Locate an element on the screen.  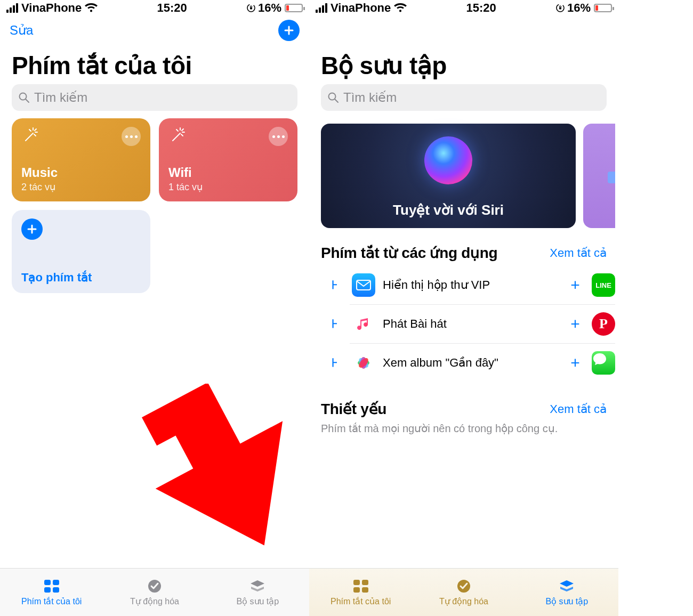
gallery-hero-row: Tuyệt vời với Siri is located at coordinates (464, 175).